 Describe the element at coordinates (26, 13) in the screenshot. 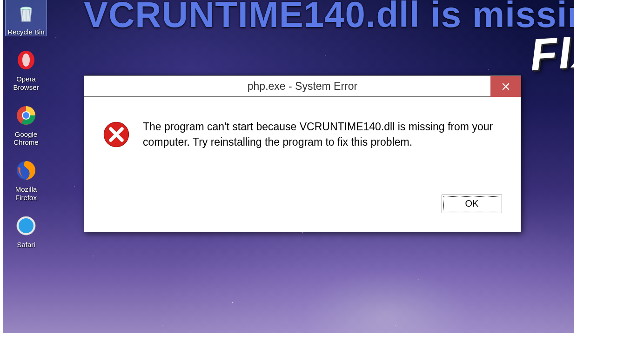

I see `recycle-bin-icon` at that location.